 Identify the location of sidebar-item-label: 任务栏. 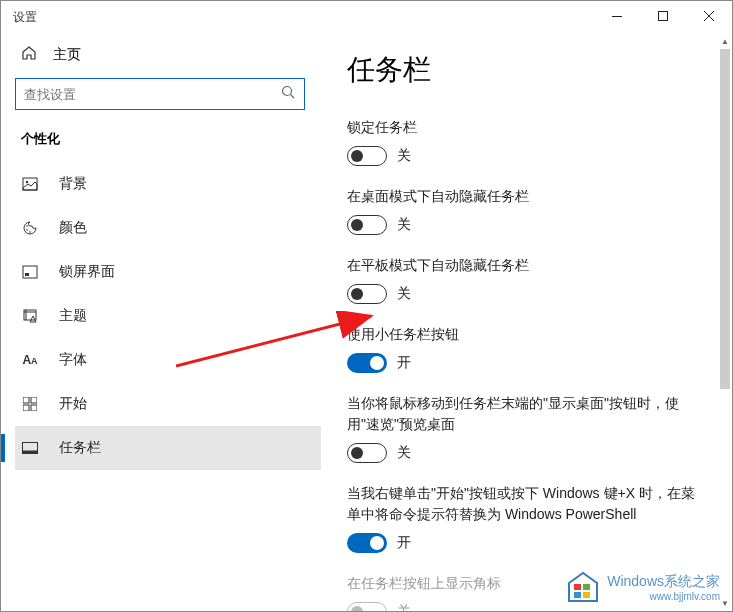
(80, 448).